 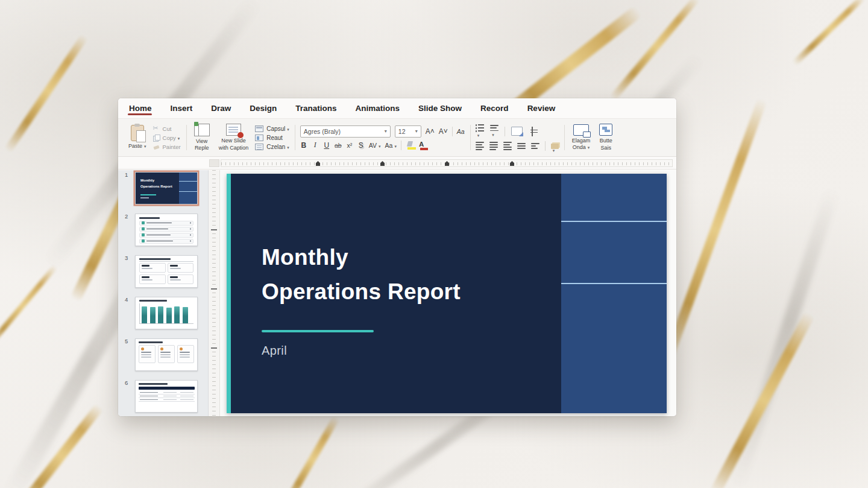 What do you see at coordinates (378, 111) in the screenshot?
I see `tab-animations: Animations` at bounding box center [378, 111].